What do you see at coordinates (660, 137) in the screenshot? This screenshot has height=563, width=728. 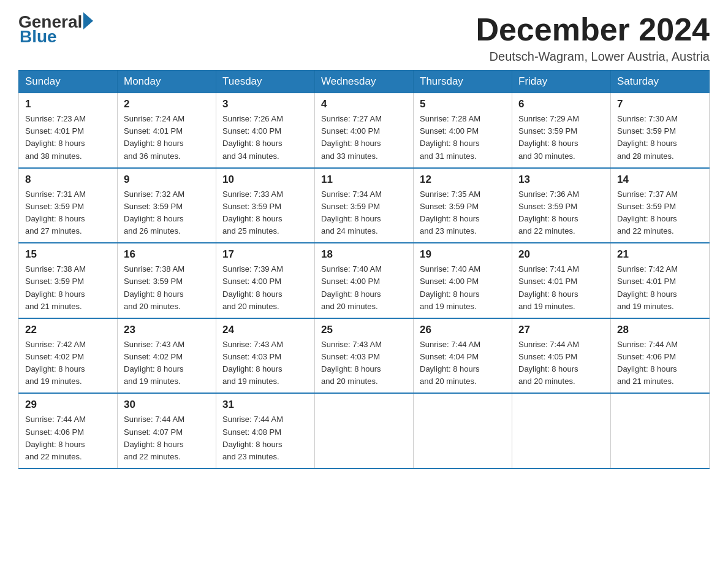 I see `day-info: Sunrise: 7:30 AMSunset: 3:59 PMDaylight:…` at bounding box center [660, 137].